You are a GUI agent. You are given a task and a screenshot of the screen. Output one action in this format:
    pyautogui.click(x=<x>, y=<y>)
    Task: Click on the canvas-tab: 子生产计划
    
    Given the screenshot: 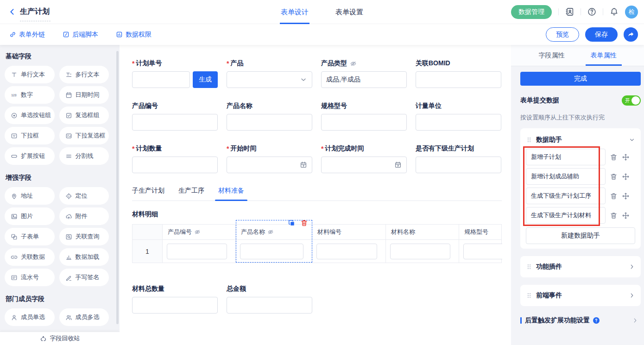 What is the action you would take?
    pyautogui.click(x=148, y=194)
    